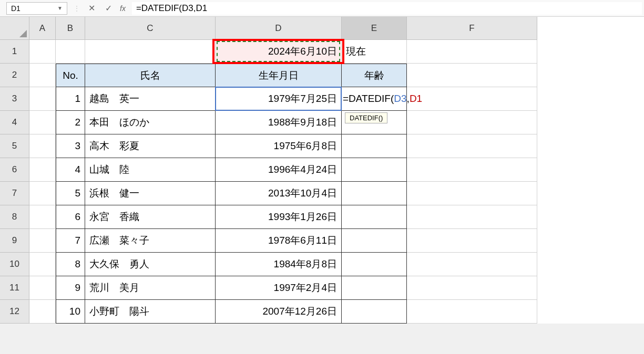  What do you see at coordinates (374, 288) in the screenshot?
I see `cell-E11` at bounding box center [374, 288].